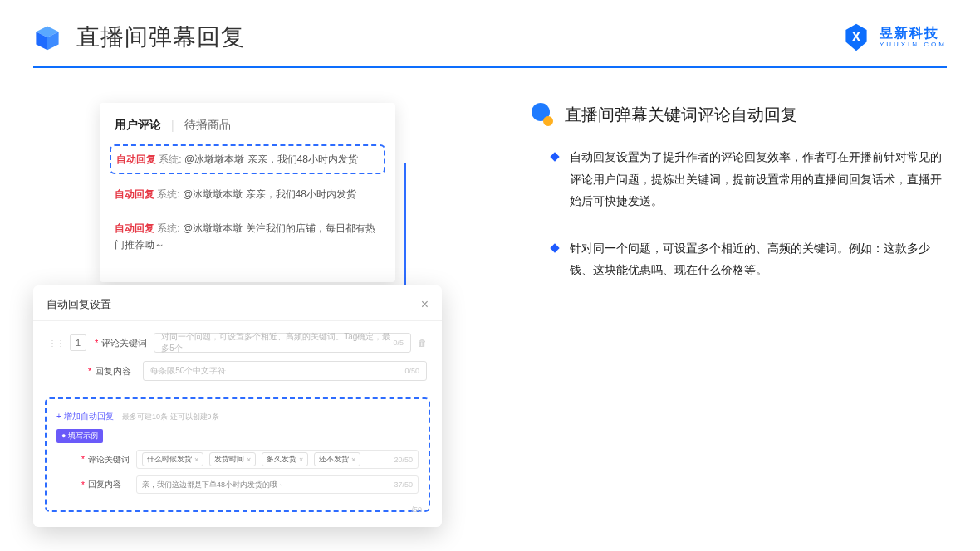 The height and width of the screenshot is (551, 980). Describe the element at coordinates (56, 344) in the screenshot. I see `drag-handle-icon: ⋮⋮` at that location.